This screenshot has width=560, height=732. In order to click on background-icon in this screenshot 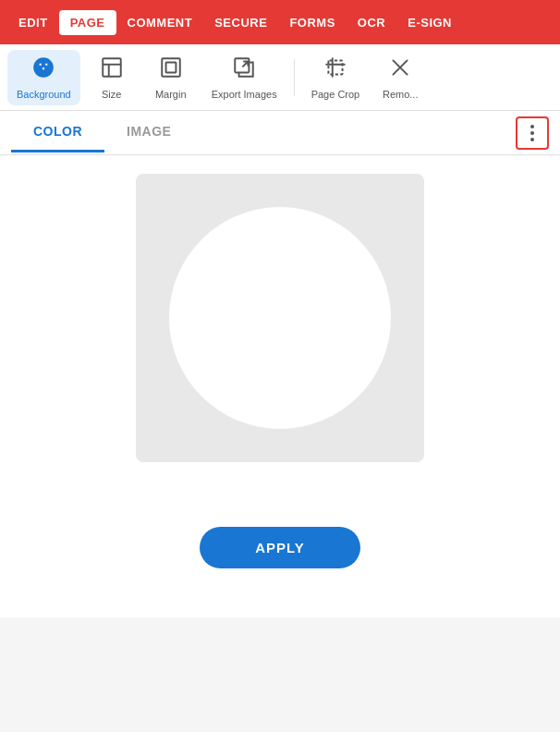, I will do `click(43, 70)`.